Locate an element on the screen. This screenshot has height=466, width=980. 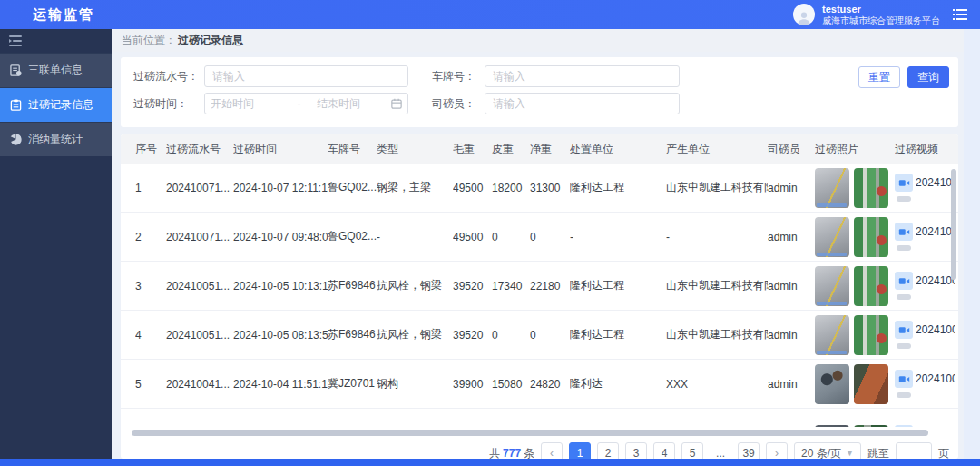
jump-to-page-input is located at coordinates (914, 451).